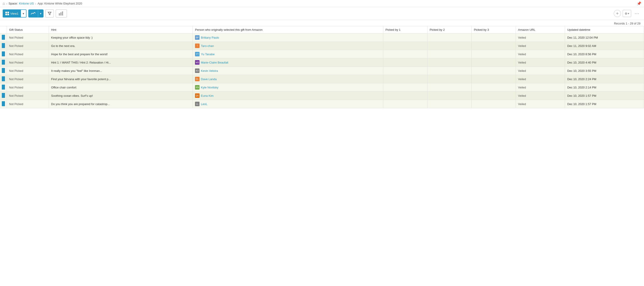  Describe the element at coordinates (121, 71) in the screenshot. I see `hint-cell: It really makes you "feel" like Ironman.…` at that location.